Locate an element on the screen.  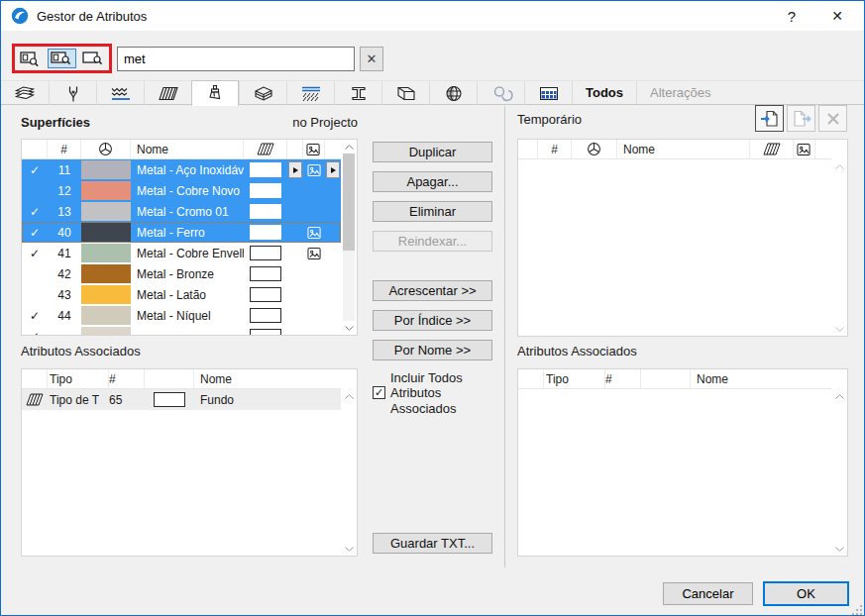
tab-surfaces is located at coordinates (215, 93).